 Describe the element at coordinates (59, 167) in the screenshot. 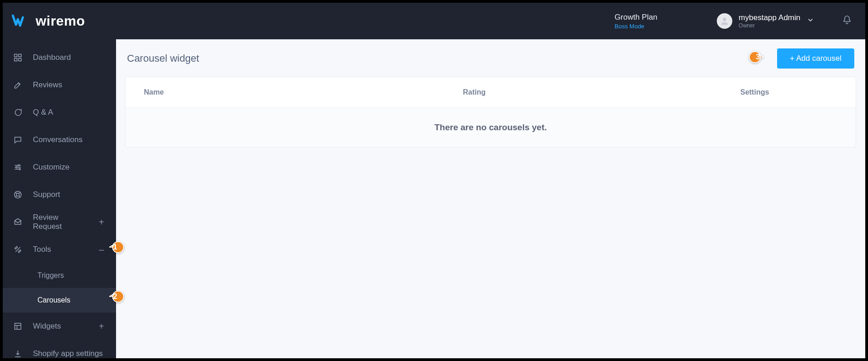

I see `sidebar-item-customize: Customize` at that location.